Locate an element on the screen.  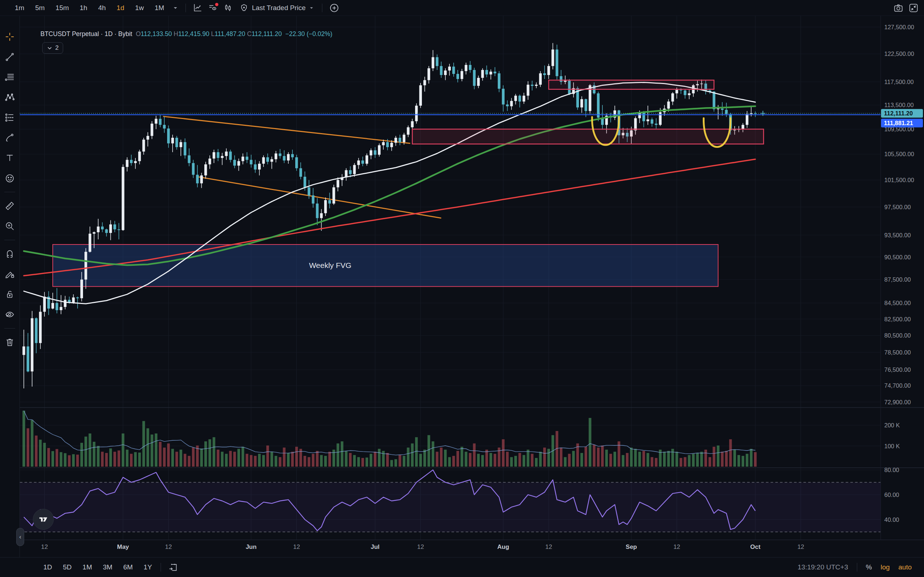
svg-text: May is located at coordinates (123, 547).